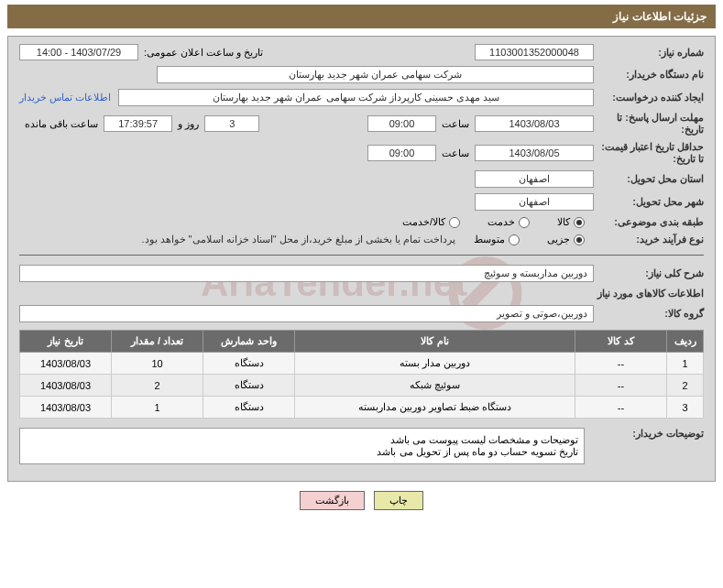 This screenshot has width=723, height=588. Describe the element at coordinates (376, 75) in the screenshot. I see `buyer-field: شرکت سهامی عمران شهر جدید بهارستان` at that location.